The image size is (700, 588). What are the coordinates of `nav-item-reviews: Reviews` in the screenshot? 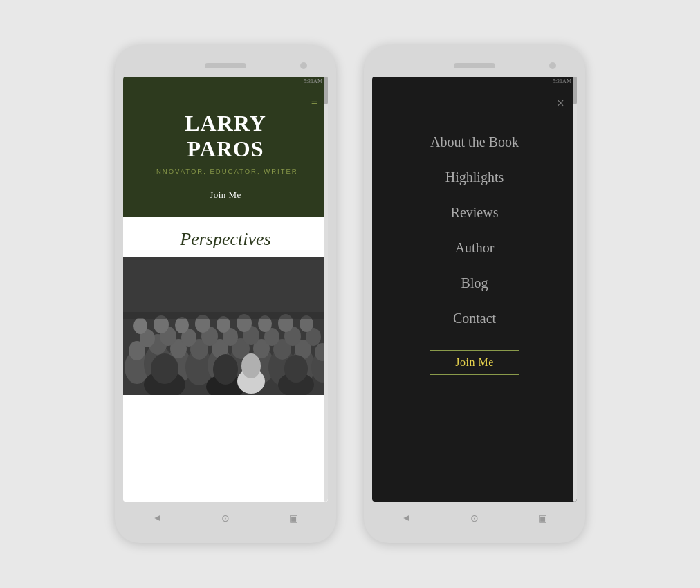 It's located at (475, 213).